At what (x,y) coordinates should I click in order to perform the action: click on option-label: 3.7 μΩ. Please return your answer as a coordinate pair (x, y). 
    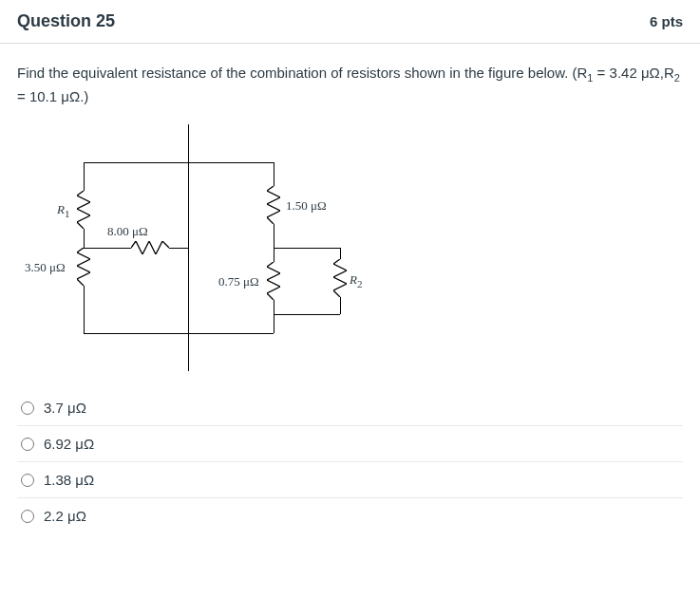
    Looking at the image, I should click on (65, 408).